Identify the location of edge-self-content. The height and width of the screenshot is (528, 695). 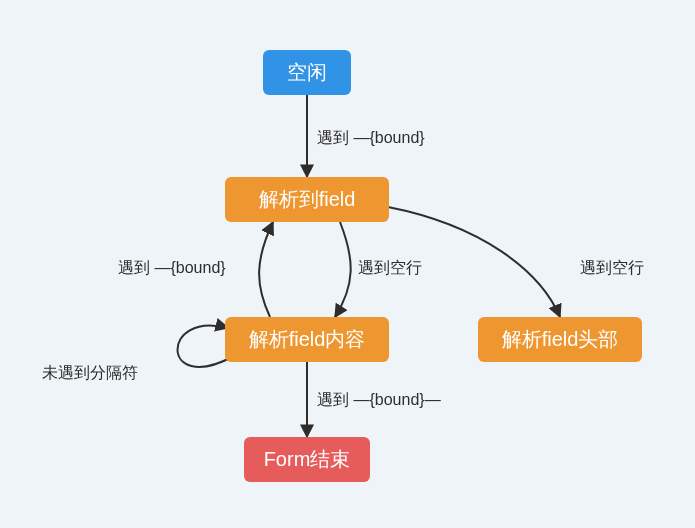
(204, 346).